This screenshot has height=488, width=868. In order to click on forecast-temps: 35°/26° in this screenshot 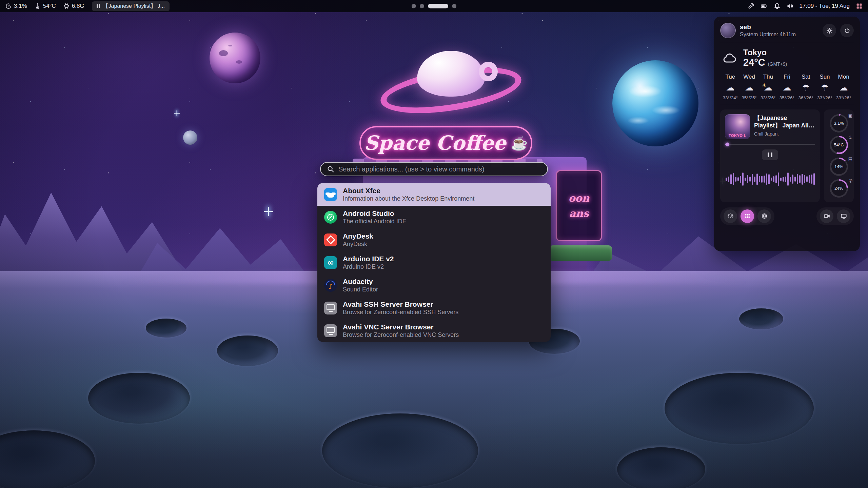, I will do `click(787, 98)`.